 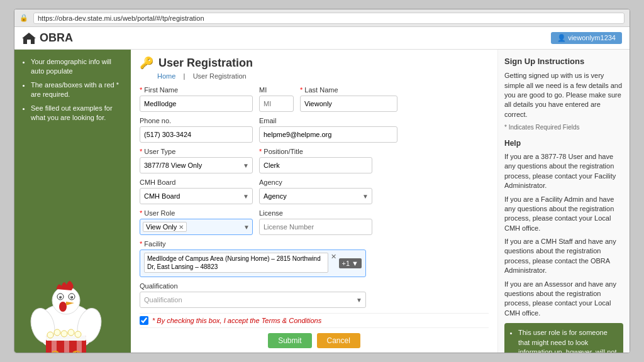 What do you see at coordinates (73, 92) in the screenshot?
I see `sidebar-bullet-list: Your demographic info will auto populate…` at bounding box center [73, 92].